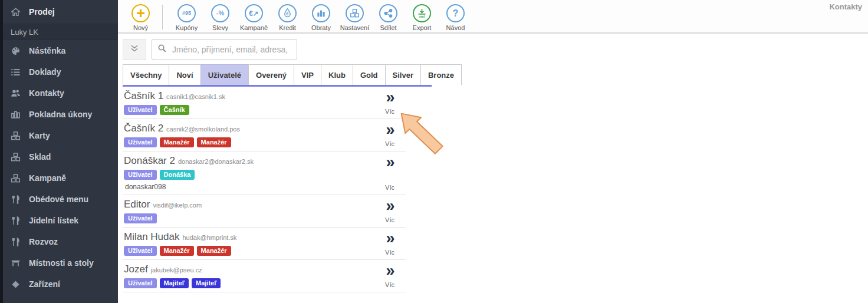  I want to click on sidebar-items: ProdejLuky LKNástěnkaDokladyKontaktyPokl…, so click(60, 147).